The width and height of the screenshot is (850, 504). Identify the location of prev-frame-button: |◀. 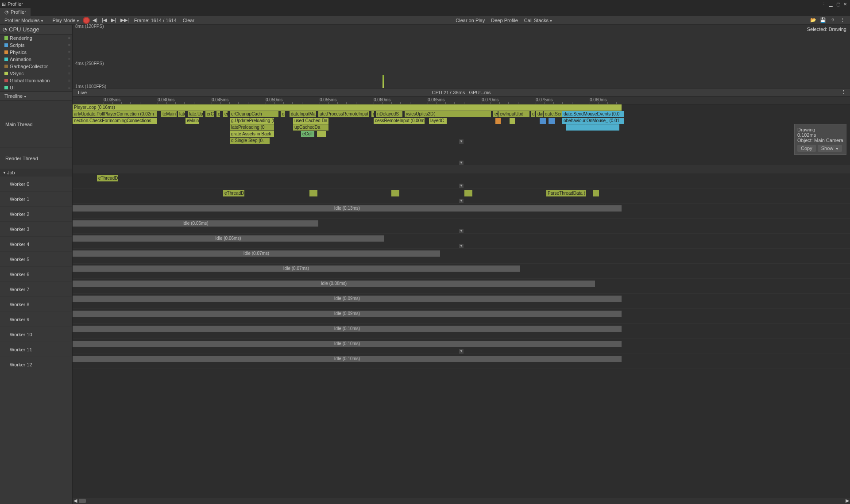
(104, 20).